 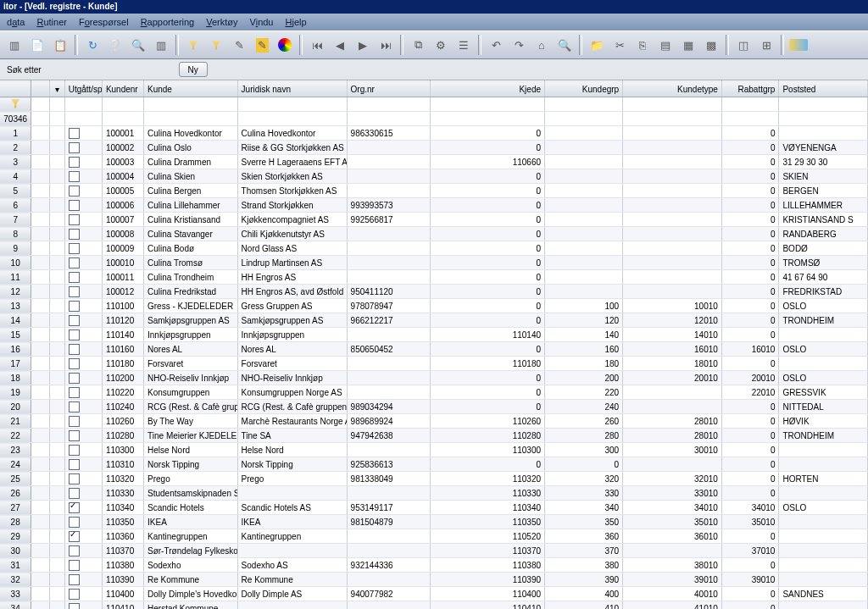 I want to click on col-poststed: Poststed, so click(x=824, y=90).